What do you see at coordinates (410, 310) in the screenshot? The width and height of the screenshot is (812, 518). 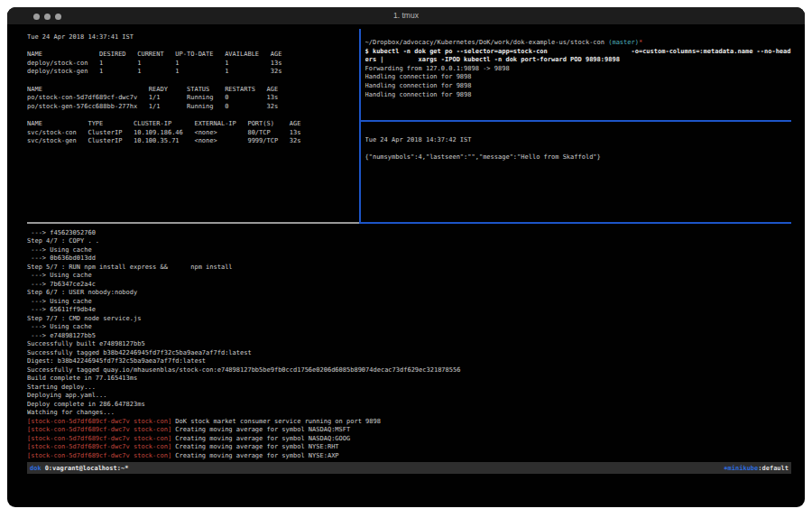 I see `build-line: ---> 65611ff9db4e` at bounding box center [410, 310].